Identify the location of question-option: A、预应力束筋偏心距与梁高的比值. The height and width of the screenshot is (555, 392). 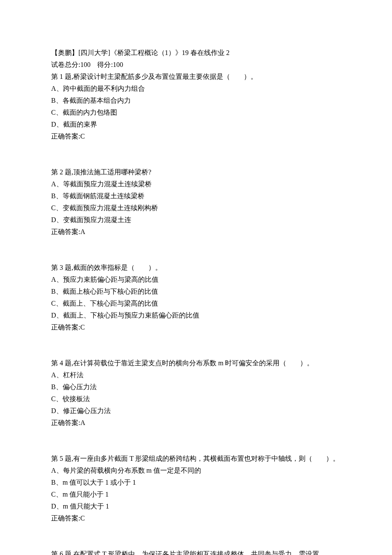
(196, 280).